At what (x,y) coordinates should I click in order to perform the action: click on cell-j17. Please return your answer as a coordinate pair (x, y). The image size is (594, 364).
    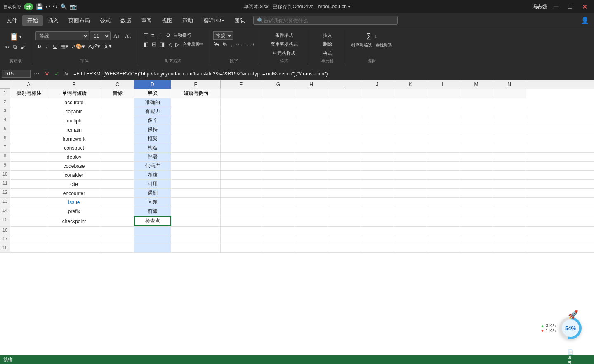
    Looking at the image, I should click on (377, 240).